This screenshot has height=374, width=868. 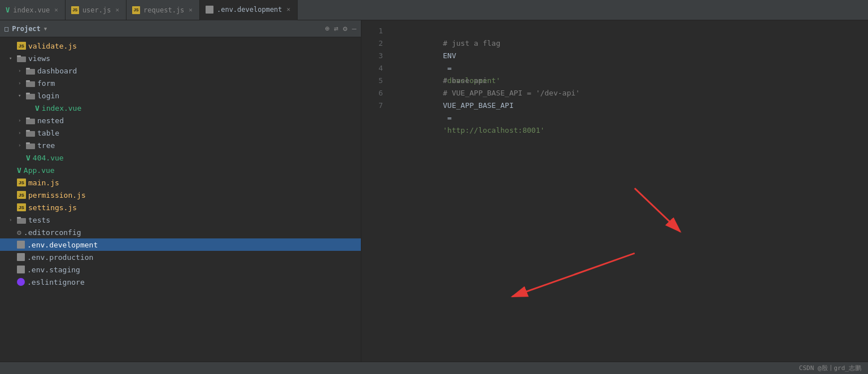 What do you see at coordinates (181, 71) in the screenshot?
I see `tree-item-dashboard: › dashboard` at bounding box center [181, 71].